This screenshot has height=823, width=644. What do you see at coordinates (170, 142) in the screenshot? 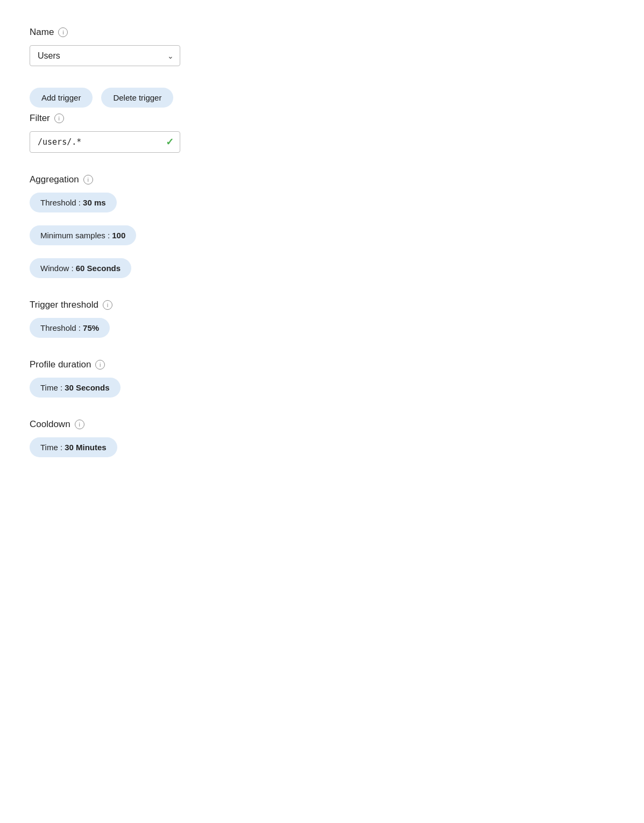
I see `check-icon: ✓` at bounding box center [170, 142].